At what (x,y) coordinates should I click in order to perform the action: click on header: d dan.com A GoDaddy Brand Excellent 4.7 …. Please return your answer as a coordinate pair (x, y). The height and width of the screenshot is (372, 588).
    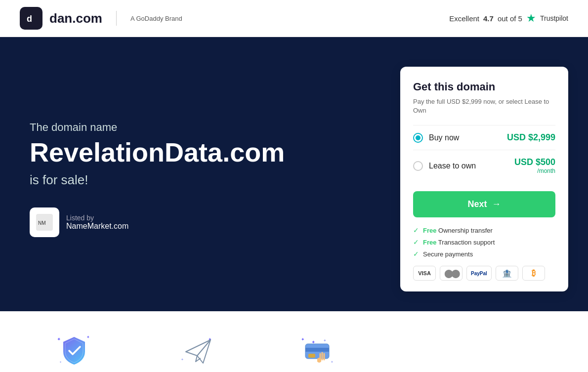
    Looking at the image, I should click on (294, 19).